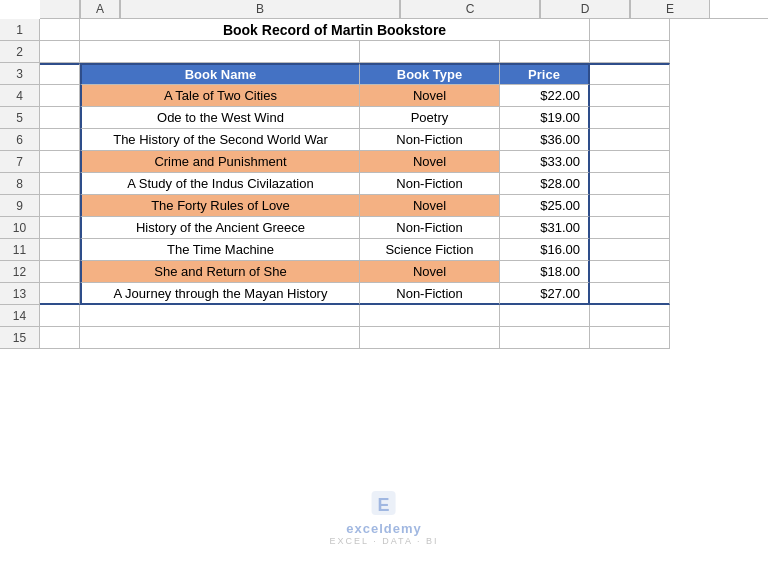 Image resolution: width=768 pixels, height=564 pixels. I want to click on cell-2e, so click(630, 52).